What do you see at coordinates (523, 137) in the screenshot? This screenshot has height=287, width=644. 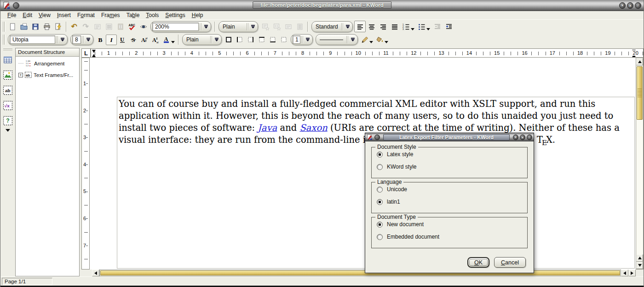 I see `dialog-maximize-button: ▴` at bounding box center [523, 137].